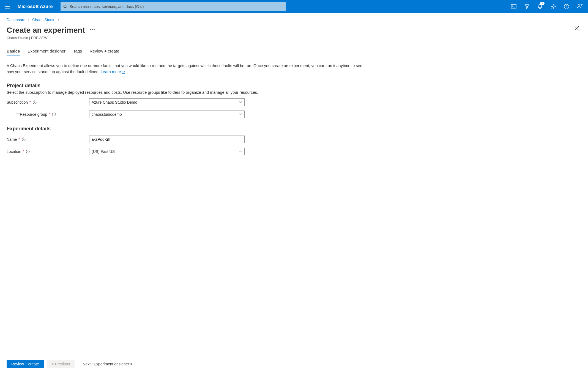 This screenshot has width=588, height=372. Describe the element at coordinates (105, 53) in the screenshot. I see `tab-review-create: Review + create` at that location.